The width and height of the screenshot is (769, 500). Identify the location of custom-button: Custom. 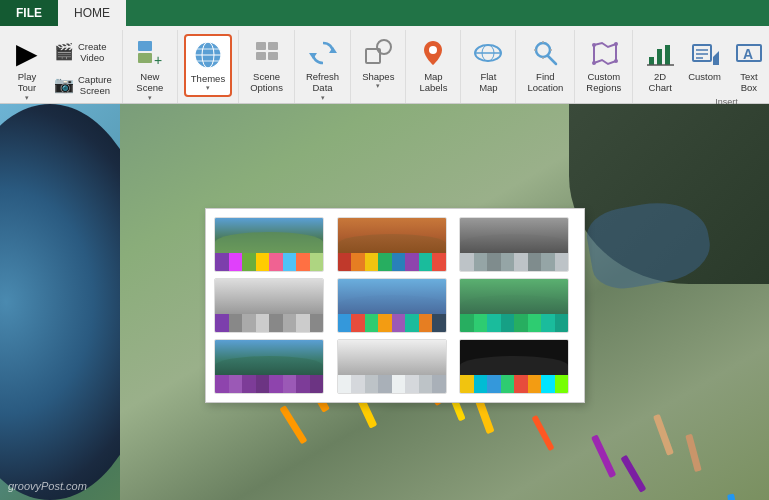
(704, 60).